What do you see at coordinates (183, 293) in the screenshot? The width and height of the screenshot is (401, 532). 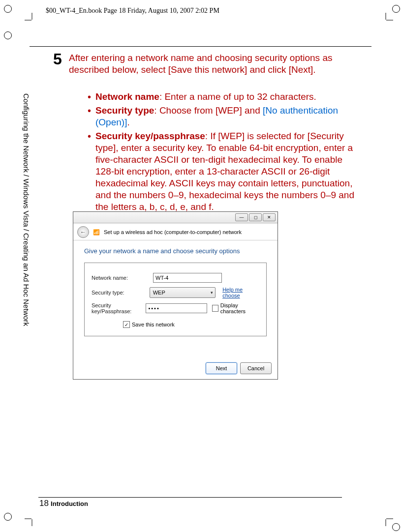 I see `security-type-dropdown: WEP ▾` at bounding box center [183, 293].